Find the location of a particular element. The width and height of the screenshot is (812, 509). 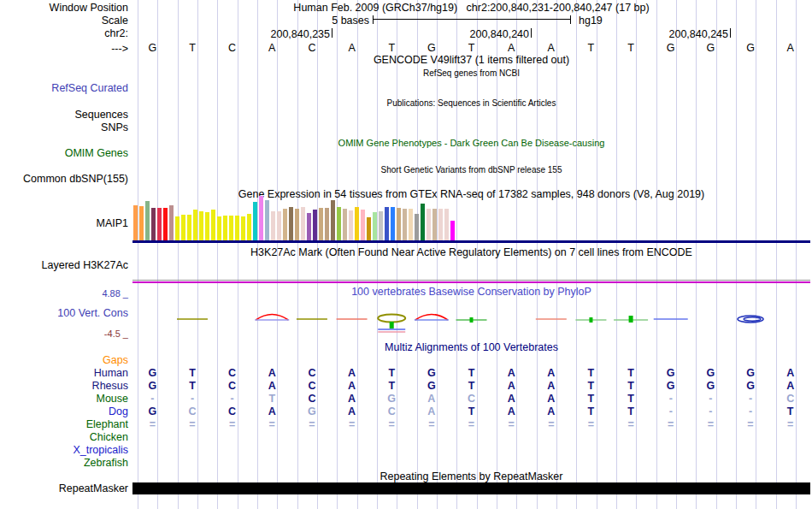

species-label: Zebrafish is located at coordinates (64, 464).